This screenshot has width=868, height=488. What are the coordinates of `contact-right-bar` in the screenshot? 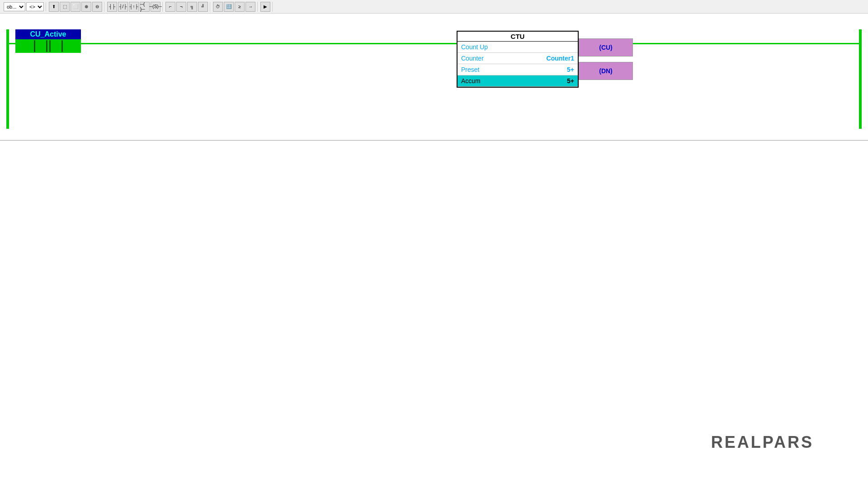 It's located at (56, 46).